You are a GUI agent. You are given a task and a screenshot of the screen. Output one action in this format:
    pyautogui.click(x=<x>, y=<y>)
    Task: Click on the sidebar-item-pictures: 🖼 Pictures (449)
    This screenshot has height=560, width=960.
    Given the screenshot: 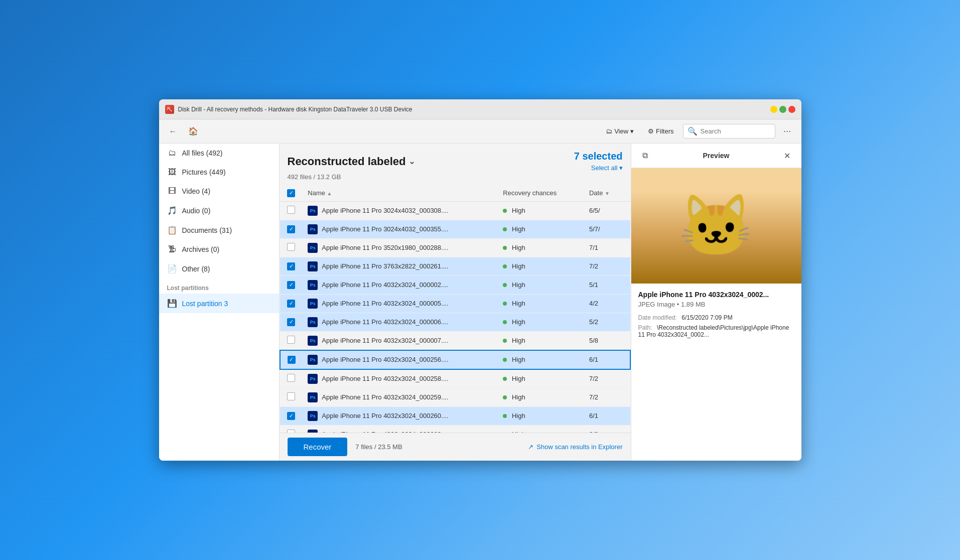 What is the action you would take?
    pyautogui.click(x=219, y=172)
    